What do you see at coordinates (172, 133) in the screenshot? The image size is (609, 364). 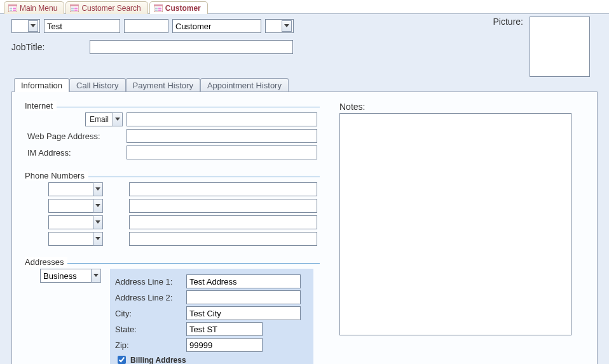 I see `group-internet: Internet Email Web Page Address:` at bounding box center [172, 133].